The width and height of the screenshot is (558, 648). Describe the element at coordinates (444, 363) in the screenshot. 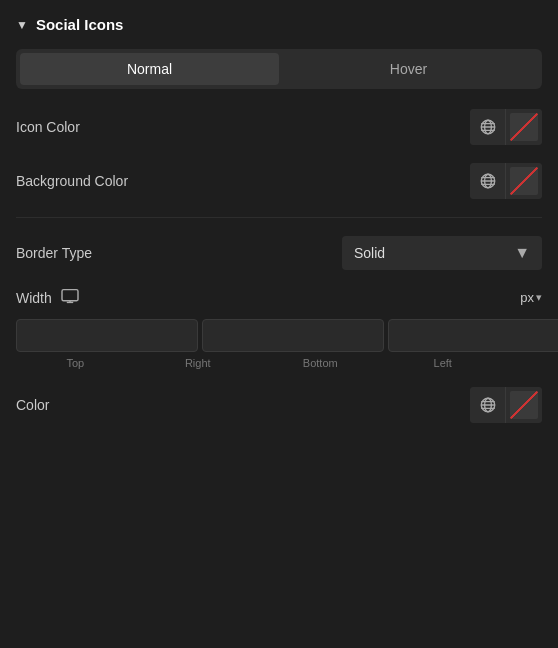

I see `left-label: Left` at that location.